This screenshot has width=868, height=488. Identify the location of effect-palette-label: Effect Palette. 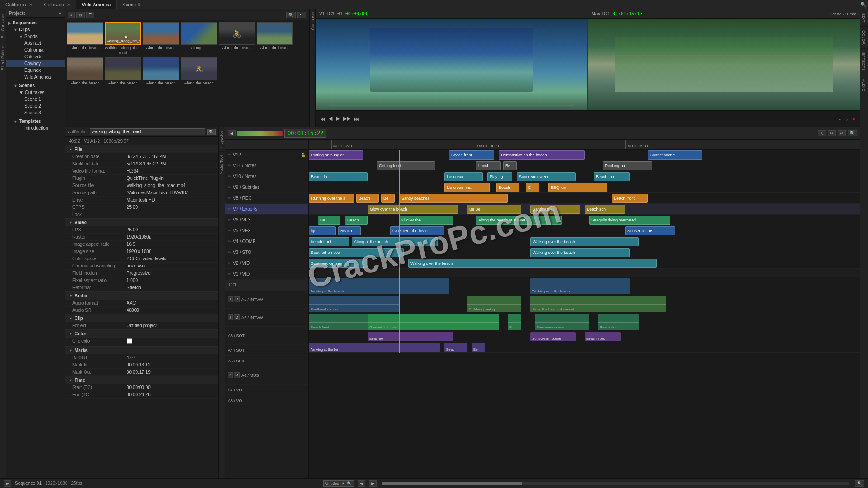
(3, 58).